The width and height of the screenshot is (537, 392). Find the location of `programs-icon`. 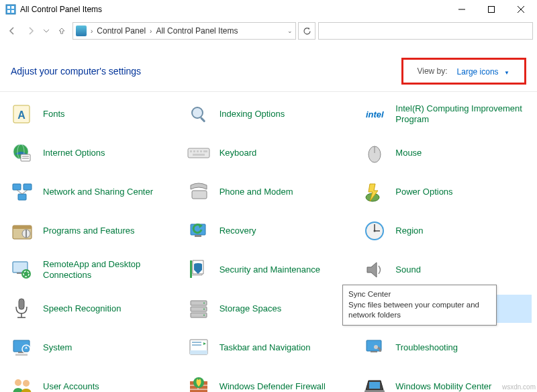

programs-icon is located at coordinates (22, 231).